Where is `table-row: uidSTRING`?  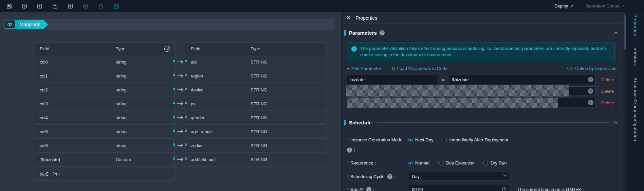
table-row: uidSTRING is located at coordinates (255, 62).